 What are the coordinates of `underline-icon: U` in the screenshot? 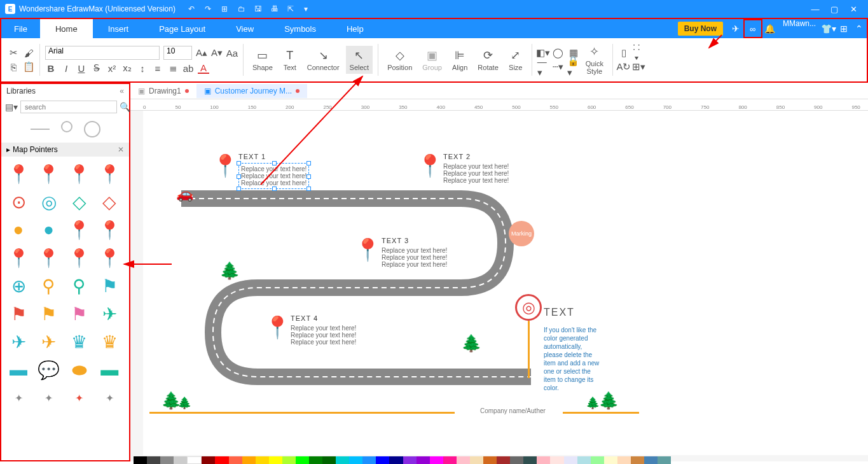 It's located at (81, 68).